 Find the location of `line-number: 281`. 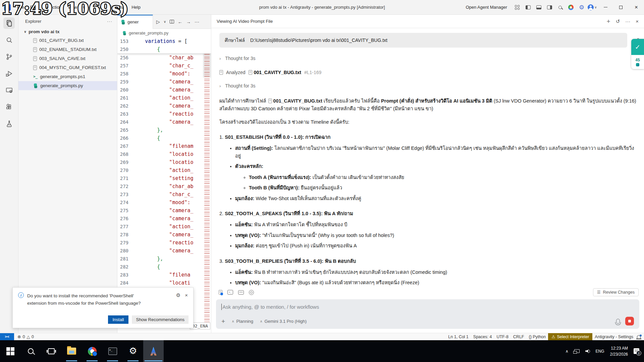

line-number: 281 is located at coordinates (125, 259).